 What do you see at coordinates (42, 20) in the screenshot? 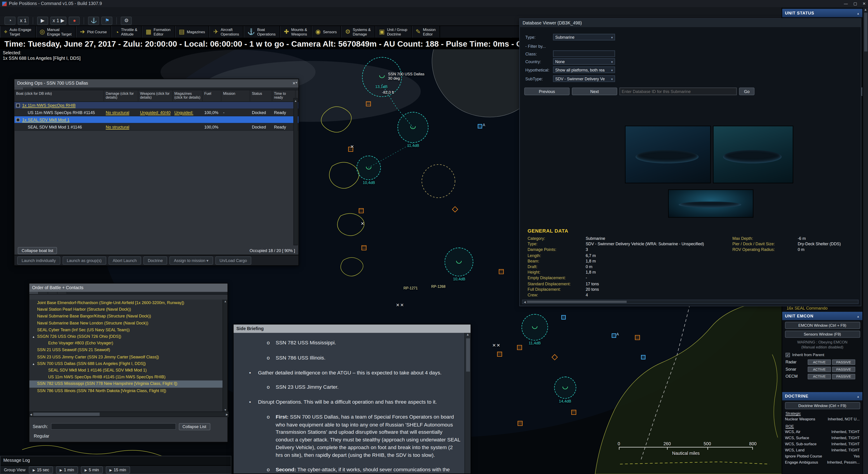
I see `play-button: ▶` at bounding box center [42, 20].